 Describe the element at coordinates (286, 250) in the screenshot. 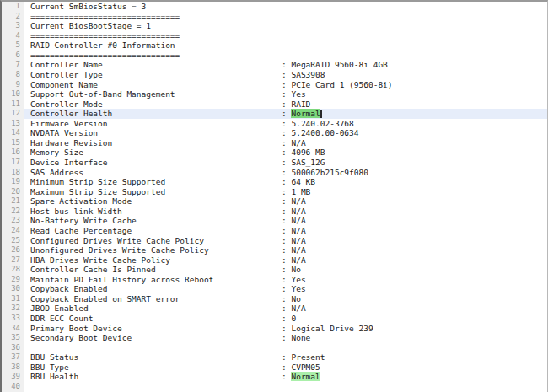

I see `line-content: Unonfigured Drives Write Cache Policy: N…` at that location.